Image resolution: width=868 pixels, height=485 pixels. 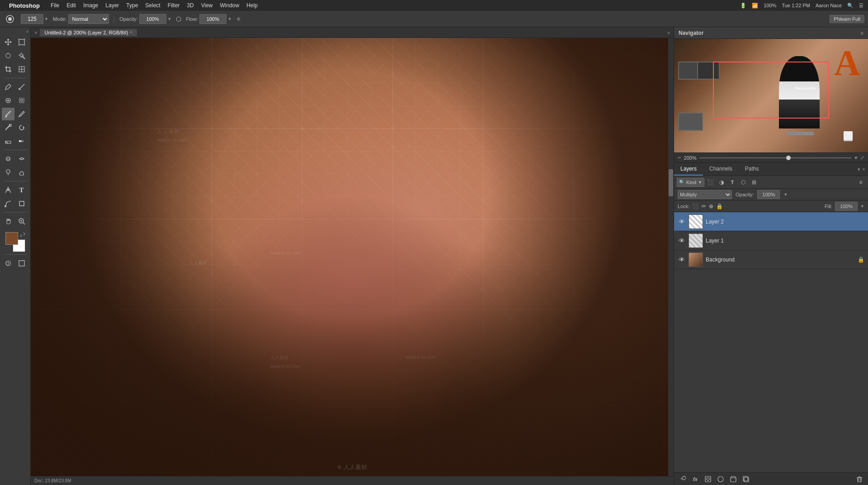 What do you see at coordinates (746, 479) in the screenshot?
I see `new-layer-icon` at bounding box center [746, 479].